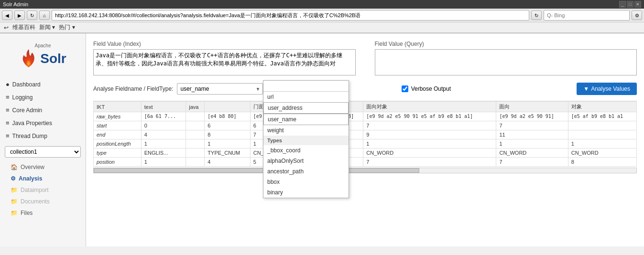 The width and height of the screenshot is (644, 255). What do you see at coordinates (43, 84) in the screenshot?
I see `sidebar-item-dashboard: ● Dashboard` at bounding box center [43, 84].